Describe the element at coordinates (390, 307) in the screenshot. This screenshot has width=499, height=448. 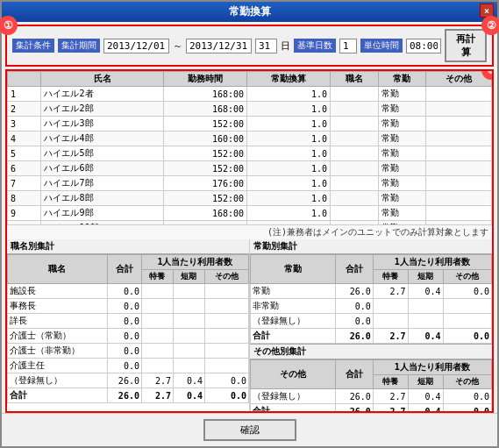
I see `reg-row-tokuyo` at that location.